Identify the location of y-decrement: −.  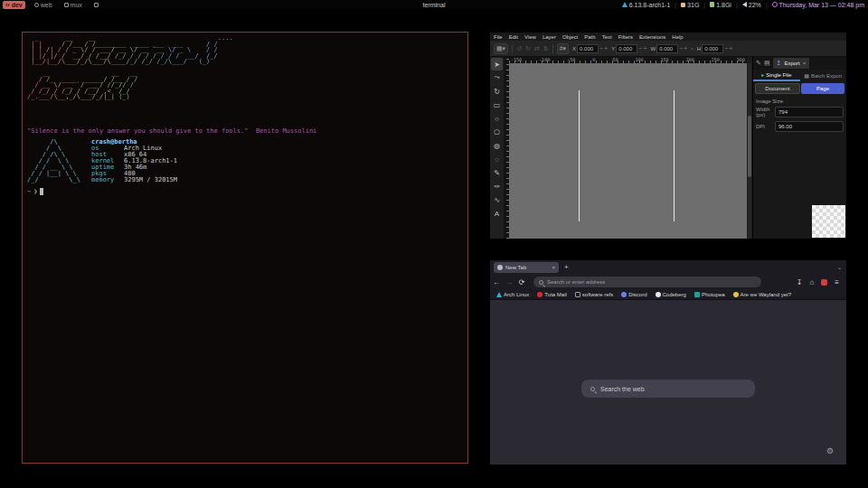
(640, 49).